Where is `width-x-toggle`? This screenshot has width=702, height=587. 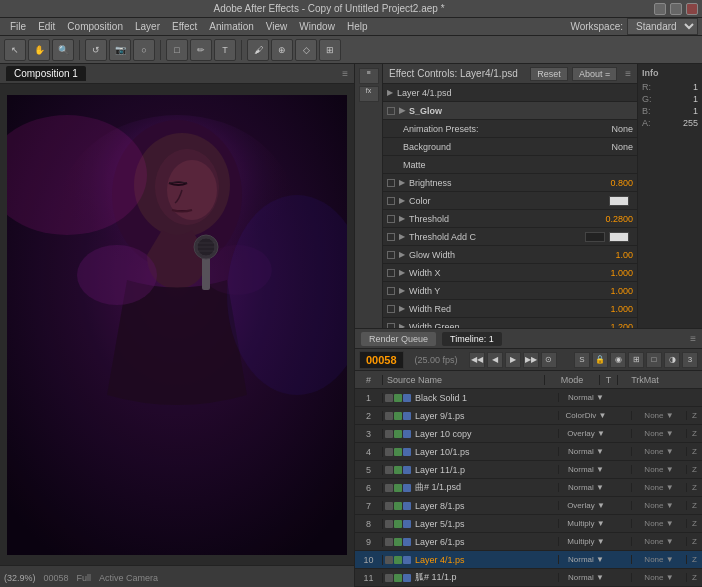
width-x-toggle is located at coordinates (391, 273).